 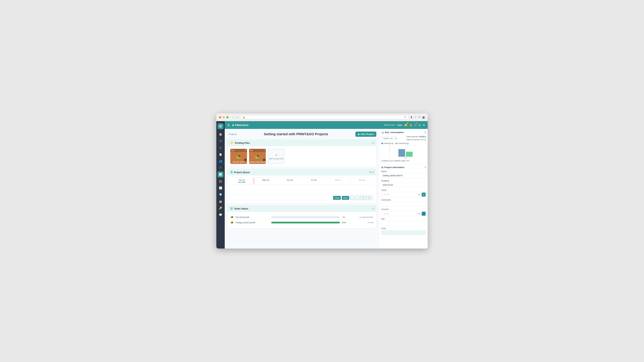 I want to click on files-grid: PLA ▪▪ 🐢 1 fast print.gcode, so click(x=302, y=156).